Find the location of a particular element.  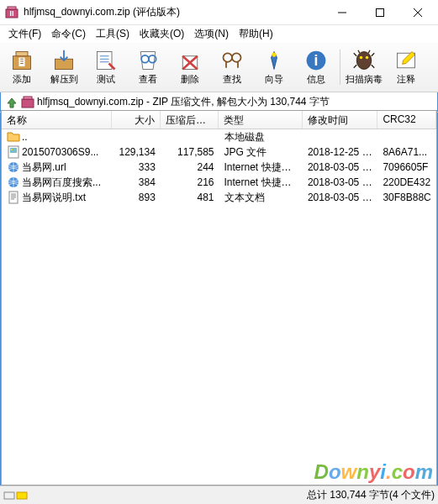

status-total: 总计 130,744 字节(4 个文件) is located at coordinates (371, 496).